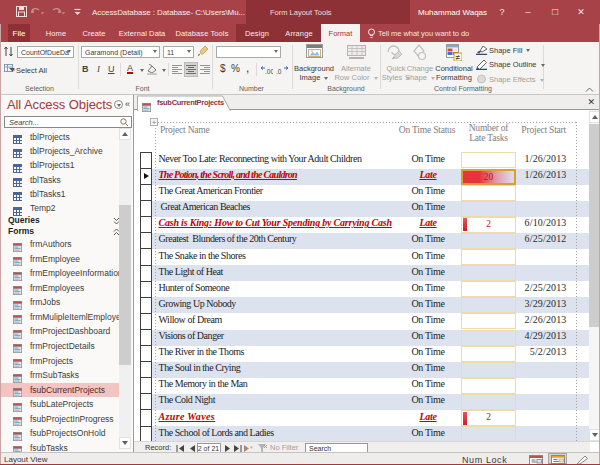  Describe the element at coordinates (269, 72) in the screenshot. I see `svg-text: .00` at that location.